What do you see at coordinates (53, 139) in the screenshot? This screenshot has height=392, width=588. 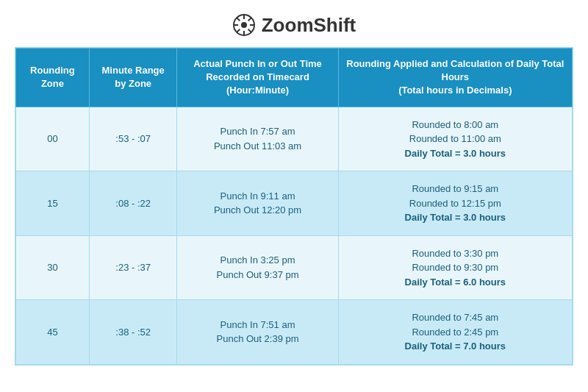 I see `cell-zone: 00` at bounding box center [53, 139].